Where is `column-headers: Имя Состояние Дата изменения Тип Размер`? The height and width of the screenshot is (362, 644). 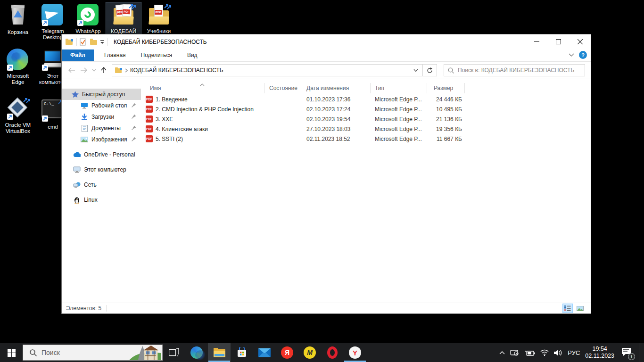 column-headers: Имя Состояние Дата изменения Тип Размер is located at coordinates (366, 88).